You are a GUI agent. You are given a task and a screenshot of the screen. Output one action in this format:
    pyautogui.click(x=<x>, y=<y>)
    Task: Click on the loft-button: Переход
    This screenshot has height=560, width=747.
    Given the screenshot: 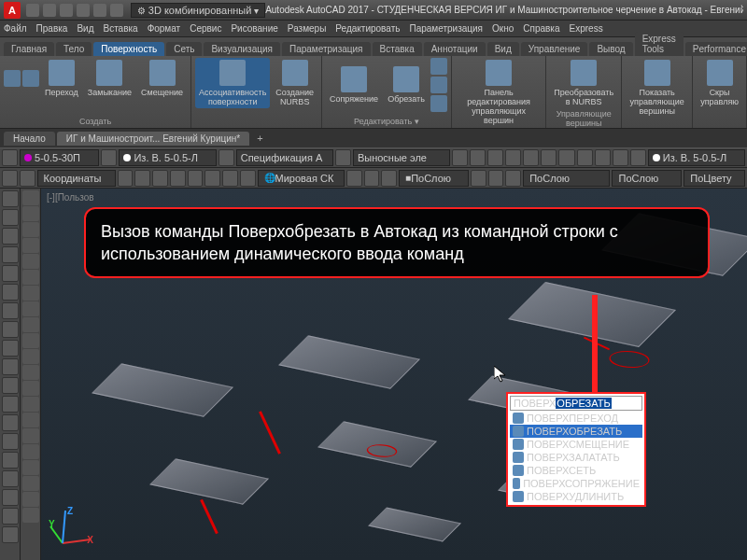 What is the action you would take?
    pyautogui.click(x=62, y=78)
    